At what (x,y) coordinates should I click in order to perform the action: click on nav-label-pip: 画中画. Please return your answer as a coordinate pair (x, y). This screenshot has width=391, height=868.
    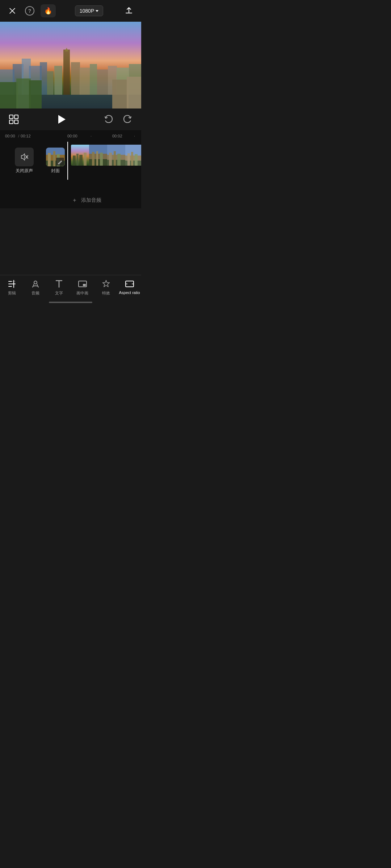
    Looking at the image, I should click on (83, 293).